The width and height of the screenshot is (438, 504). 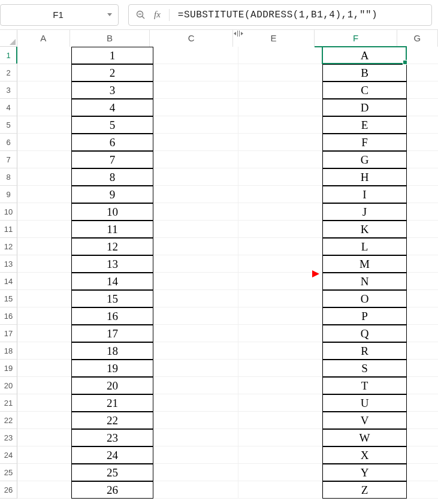 What do you see at coordinates (364, 108) in the screenshot?
I see `cell: D` at bounding box center [364, 108].